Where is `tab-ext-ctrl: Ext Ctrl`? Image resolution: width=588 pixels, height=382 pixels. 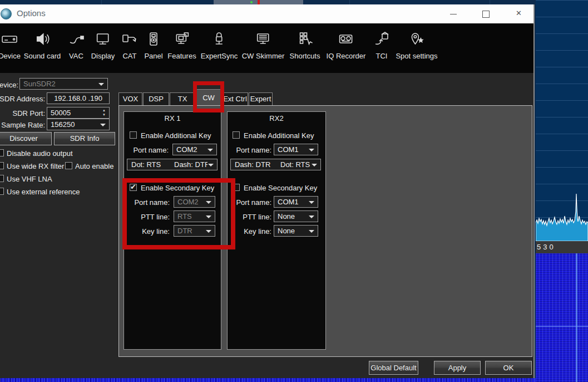 tab-ext-ctrl: Ext Ctrl is located at coordinates (235, 99).